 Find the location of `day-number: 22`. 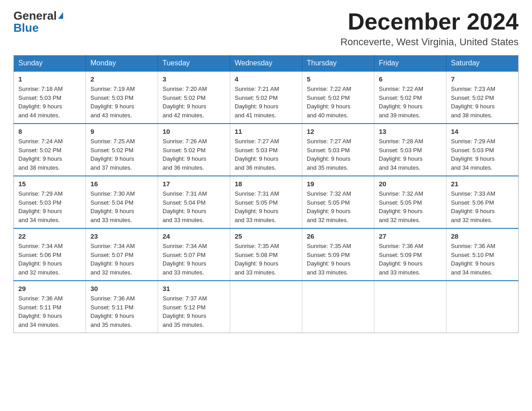

day-number: 22 is located at coordinates (50, 236).